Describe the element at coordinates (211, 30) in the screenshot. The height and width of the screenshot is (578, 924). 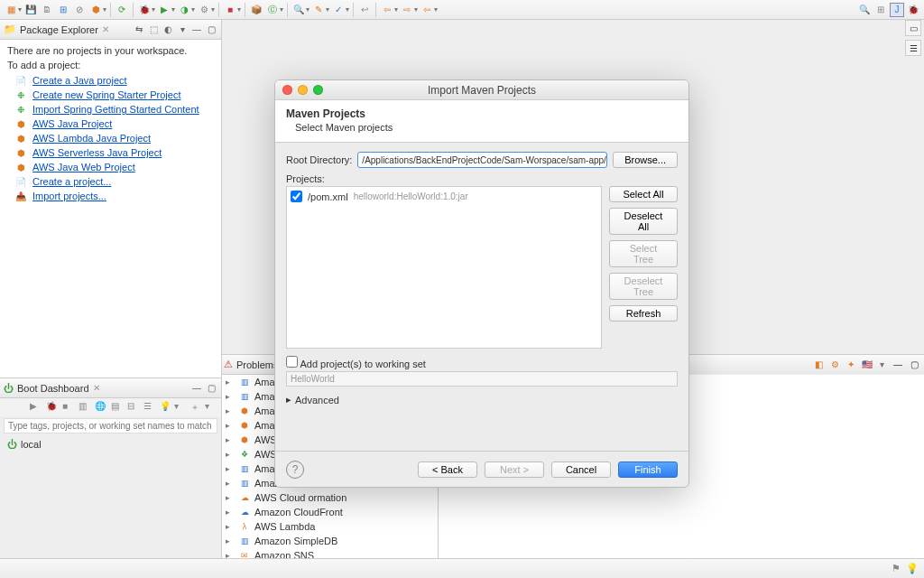
I see `maximize-icon: ▢` at that location.